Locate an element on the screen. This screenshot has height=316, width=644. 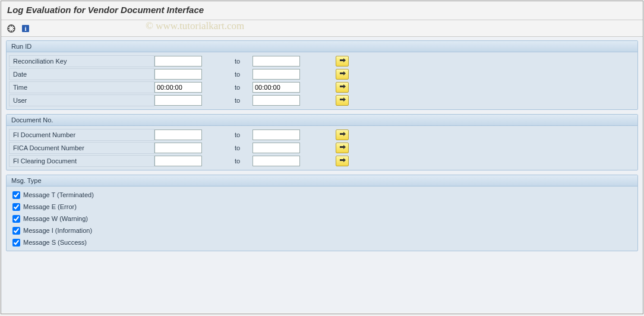
checkbox-warning is located at coordinates (17, 219).